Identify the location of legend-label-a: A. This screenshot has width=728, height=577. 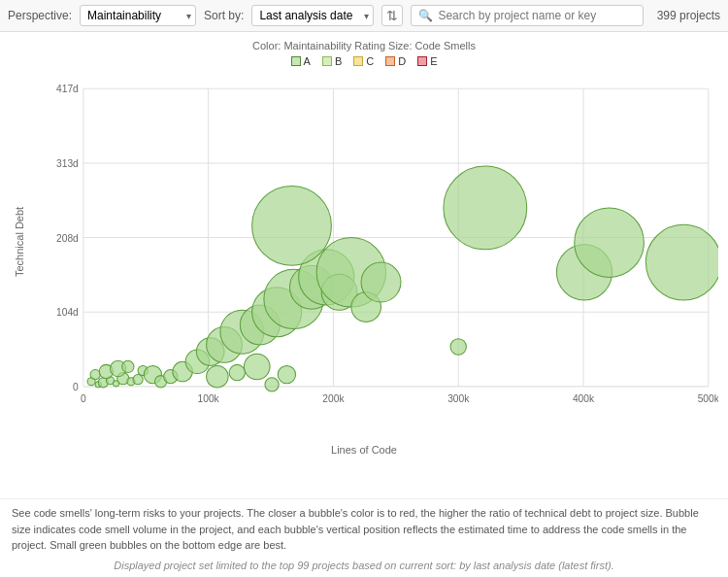
(307, 61).